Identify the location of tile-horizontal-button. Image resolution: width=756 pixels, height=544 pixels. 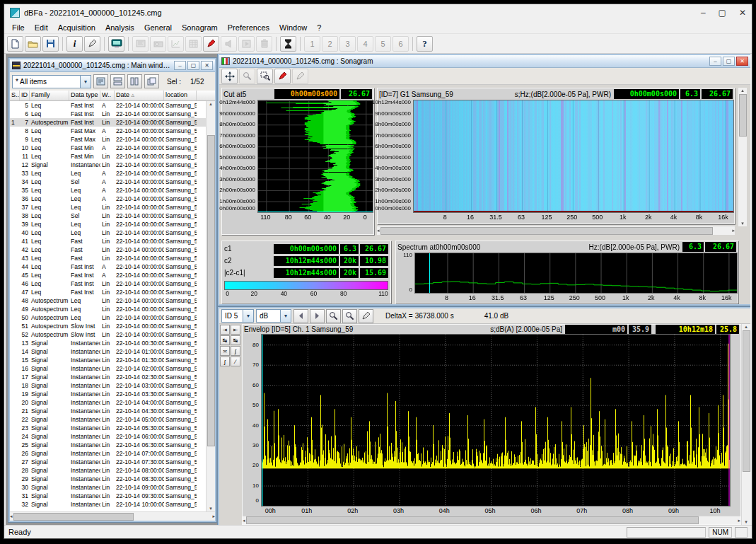
(117, 81).